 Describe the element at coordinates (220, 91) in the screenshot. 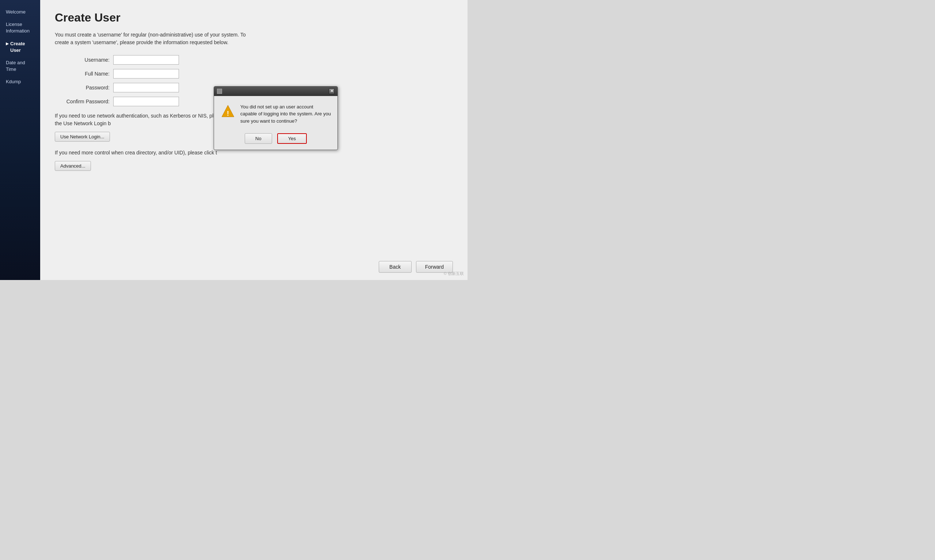

I see `dialog-title-icon` at that location.